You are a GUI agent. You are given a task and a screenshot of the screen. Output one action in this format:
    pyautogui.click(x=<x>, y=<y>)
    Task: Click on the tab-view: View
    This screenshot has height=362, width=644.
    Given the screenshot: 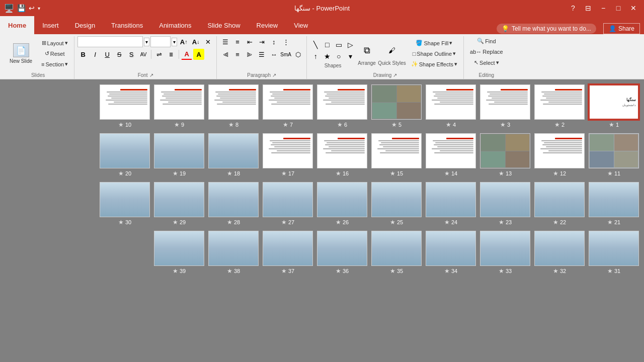 What is the action you would take?
    pyautogui.click(x=301, y=25)
    